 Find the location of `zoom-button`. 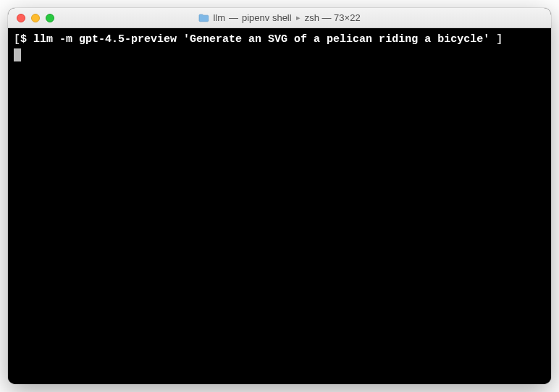

zoom-button is located at coordinates (50, 18).